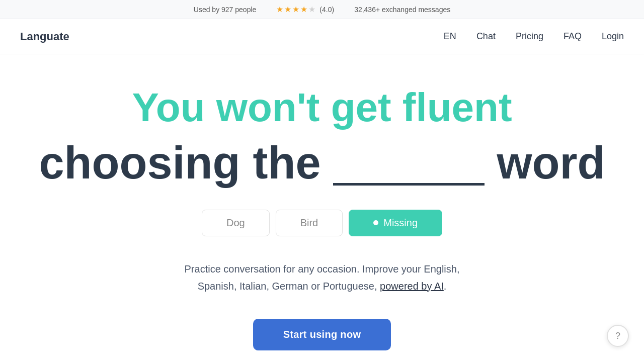 This screenshot has width=644, height=362. I want to click on navbar: Languate EN Chat Pricing FAQ Login, so click(322, 37).